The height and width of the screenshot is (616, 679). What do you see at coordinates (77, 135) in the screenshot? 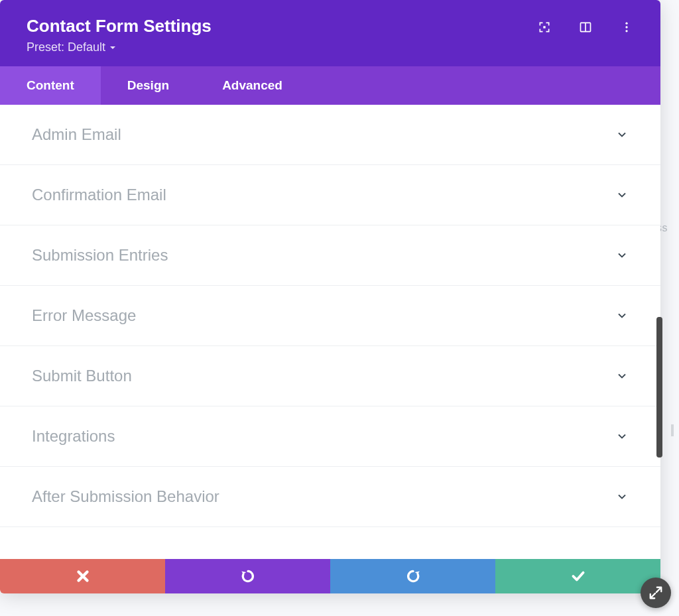
I see `section-label: Admin Email` at bounding box center [77, 135].